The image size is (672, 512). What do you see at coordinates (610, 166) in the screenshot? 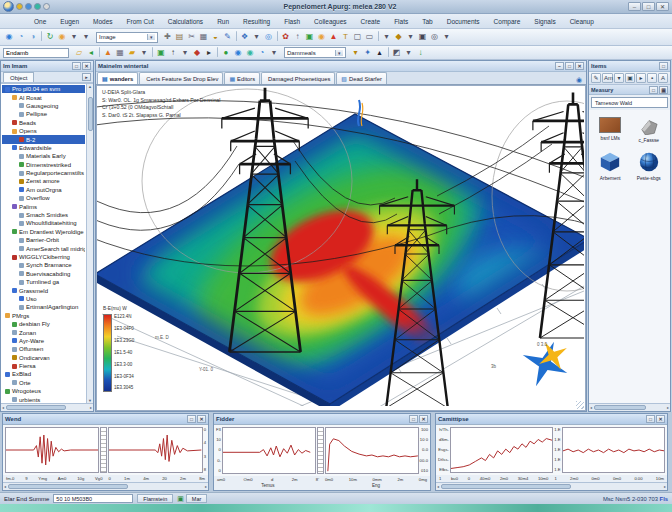
I see `material-tile-cube: Arbement` at bounding box center [610, 166].